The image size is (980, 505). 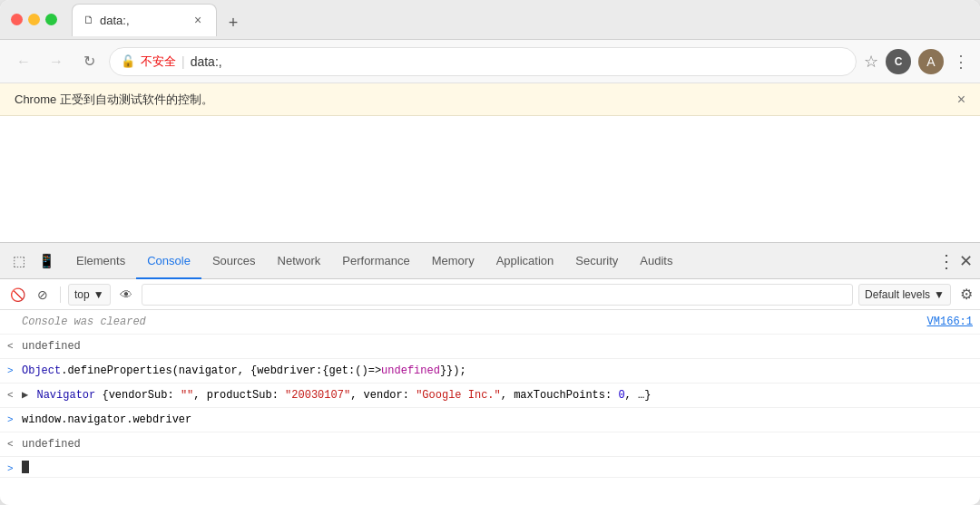 I want to click on devtools-device-button: 📱, so click(x=46, y=261).